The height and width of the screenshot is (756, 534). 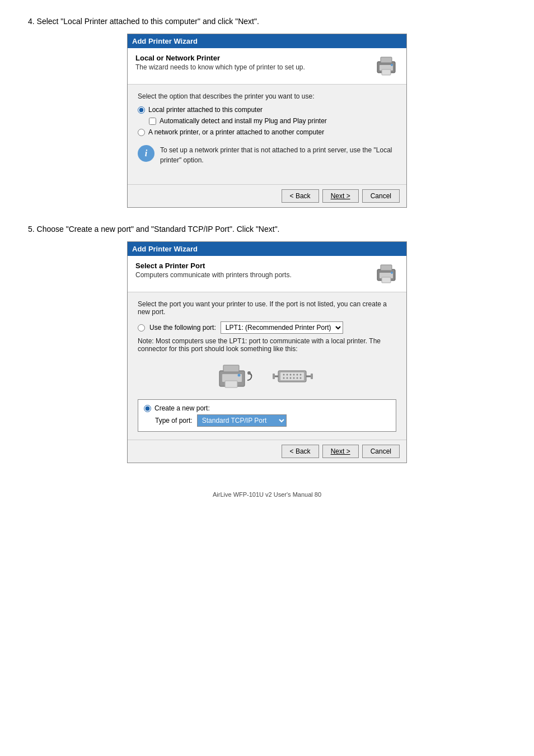 What do you see at coordinates (236, 376) in the screenshot?
I see `printer-illustration` at bounding box center [236, 376].